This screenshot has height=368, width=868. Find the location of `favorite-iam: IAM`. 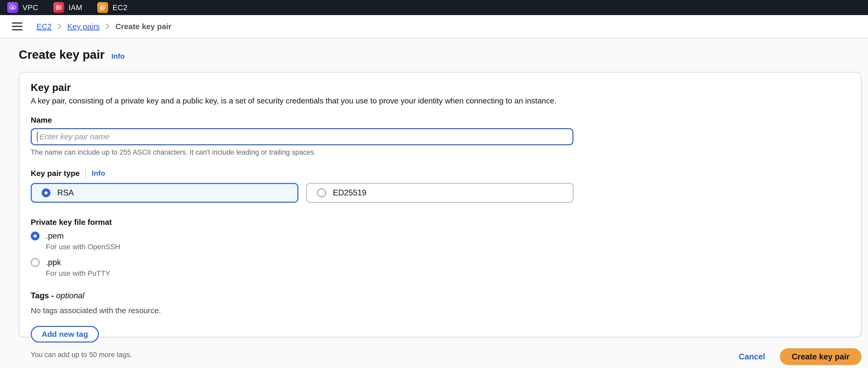

favorite-iam: IAM is located at coordinates (68, 7).